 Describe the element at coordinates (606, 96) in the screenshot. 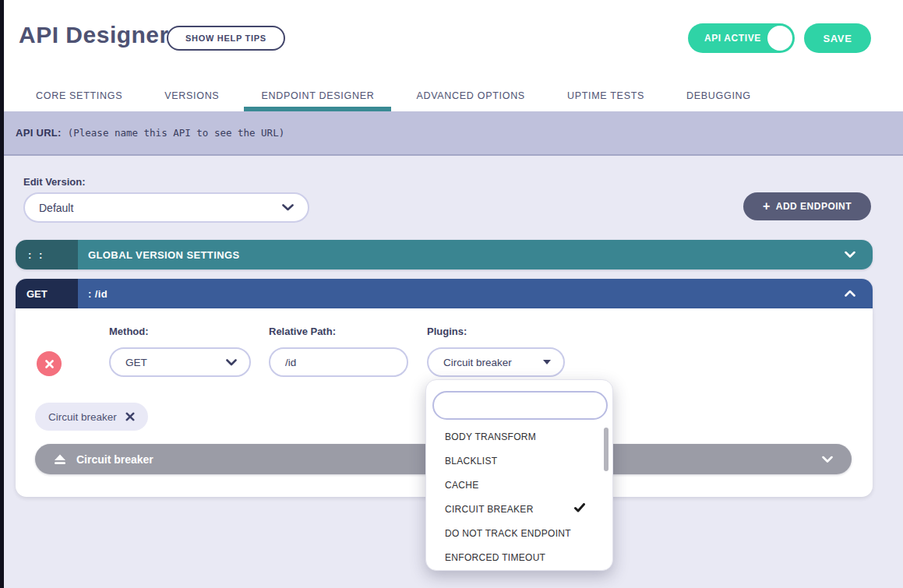

I see `tab-uptime-tests: UPTIME TESTS` at that location.